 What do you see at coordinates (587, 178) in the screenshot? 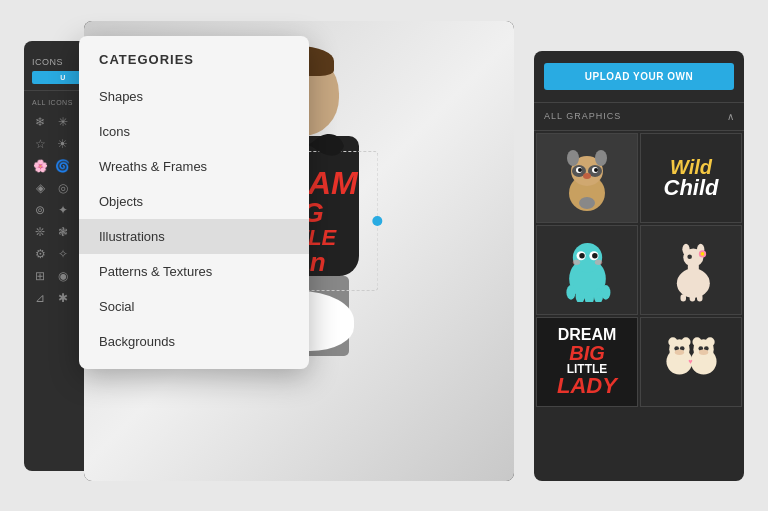
I see `graphic-raccoon` at bounding box center [587, 178].